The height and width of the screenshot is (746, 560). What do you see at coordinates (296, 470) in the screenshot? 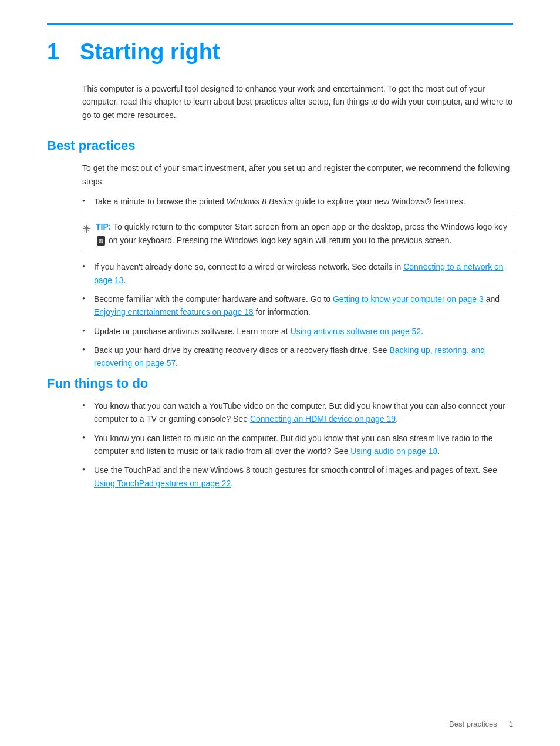
I see `touchpad-text-before: Use the TouchPad and the new Windows 8 t…` at bounding box center [296, 470].